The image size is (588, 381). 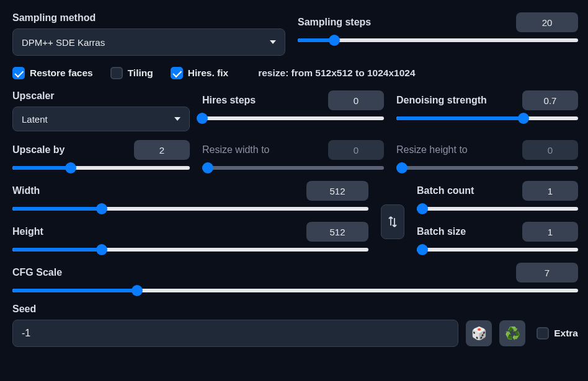 I want to click on tiling-checkbox: Tiling, so click(x=131, y=73).